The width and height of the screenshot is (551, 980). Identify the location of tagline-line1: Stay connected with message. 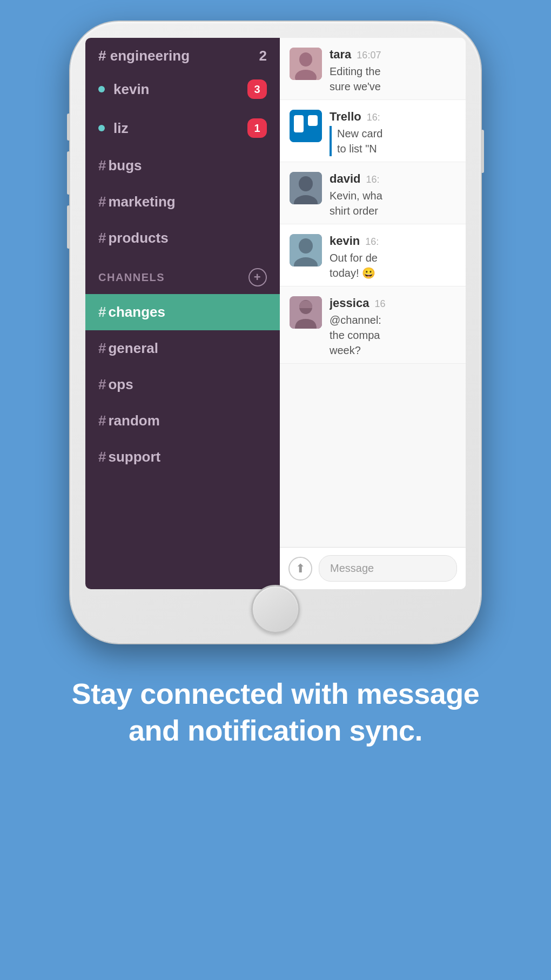
(276, 694).